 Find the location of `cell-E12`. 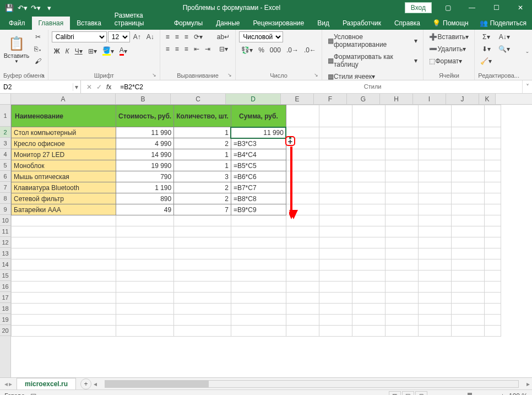

cell-E12 is located at coordinates (302, 243).